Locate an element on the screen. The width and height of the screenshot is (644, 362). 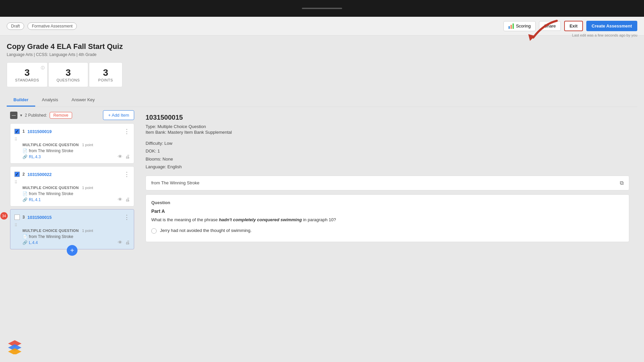
detail-language: Language: English is located at coordinates (387, 167).